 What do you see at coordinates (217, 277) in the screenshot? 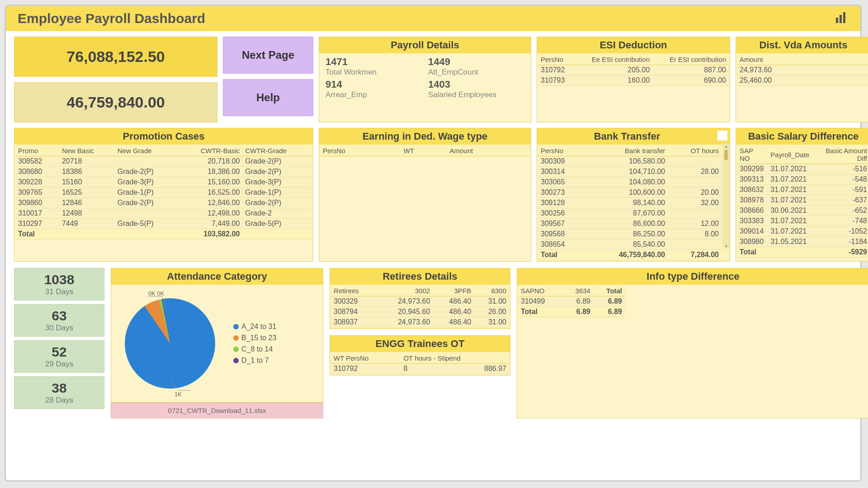
I see `card-title: Attendance Category` at bounding box center [217, 277].